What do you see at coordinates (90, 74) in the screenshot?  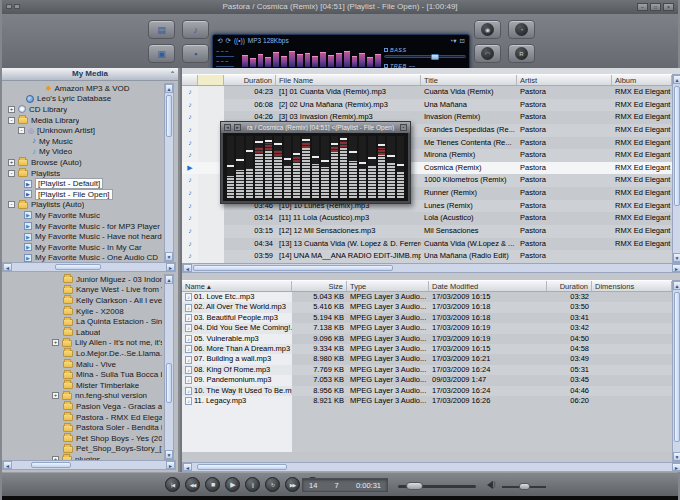 I see `panel-header: My Media ⌃⌄` at bounding box center [90, 74].